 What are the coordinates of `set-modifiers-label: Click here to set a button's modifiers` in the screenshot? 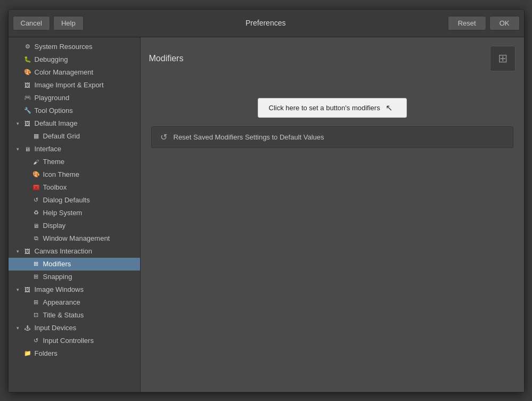 It's located at (325, 108).